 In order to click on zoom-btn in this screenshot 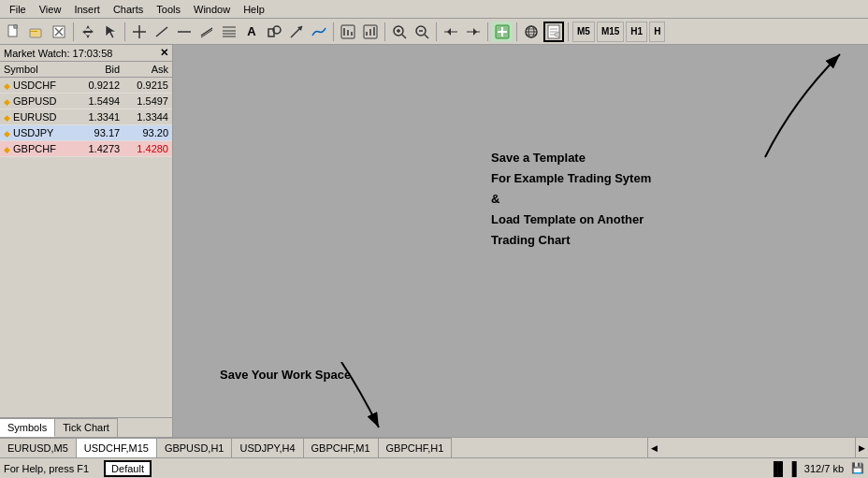, I will do `click(370, 32)`.